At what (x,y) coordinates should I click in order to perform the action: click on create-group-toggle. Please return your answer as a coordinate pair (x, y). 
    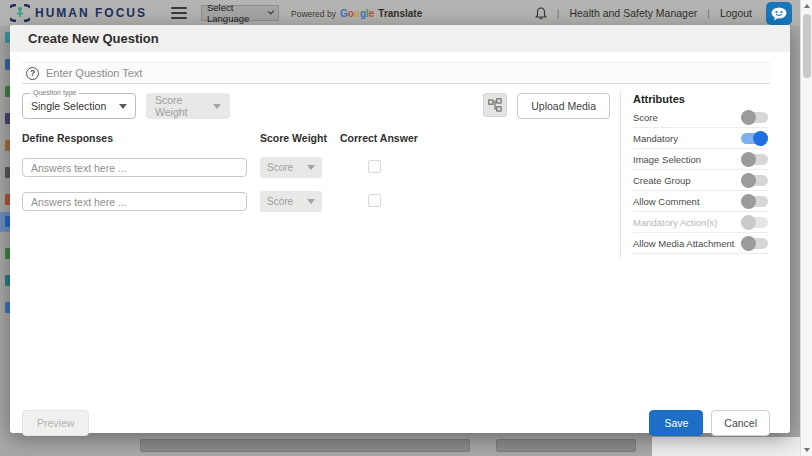
    Looking at the image, I should click on (754, 180).